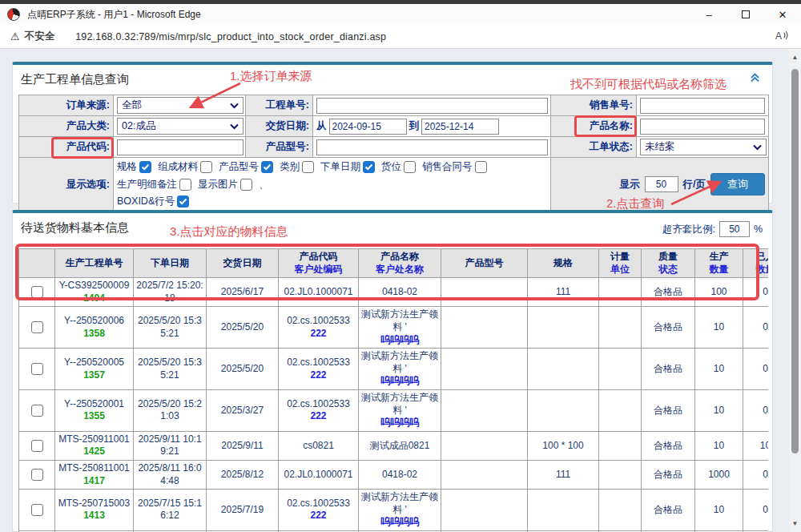 This screenshot has width=801, height=532. Describe the element at coordinates (319, 445) in the screenshot. I see `product-code-cell: cs0821` at that location.